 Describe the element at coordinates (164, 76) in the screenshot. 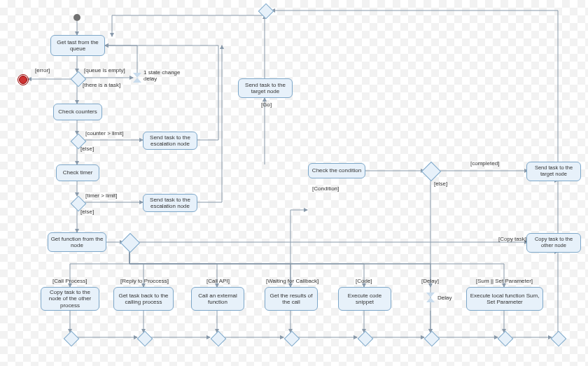

I see `timer-state-change-label: 1 state change delay` at that location.